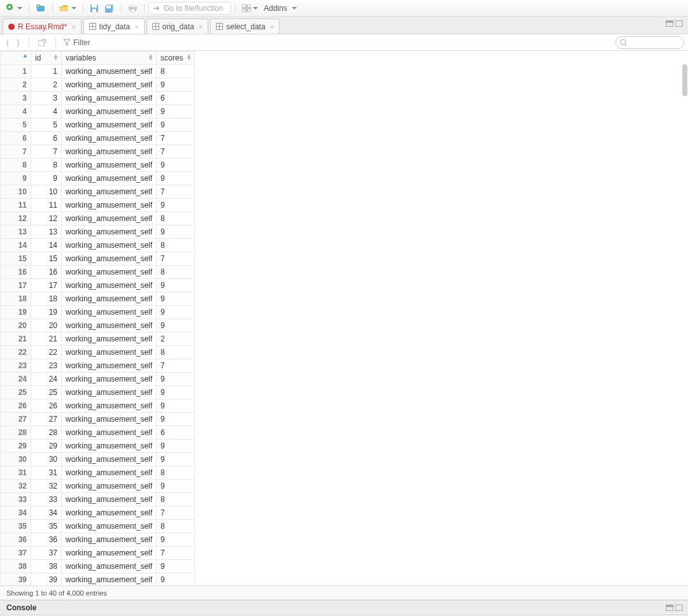  What do you see at coordinates (16, 219) in the screenshot?
I see `cell-rownum: 12` at bounding box center [16, 219].